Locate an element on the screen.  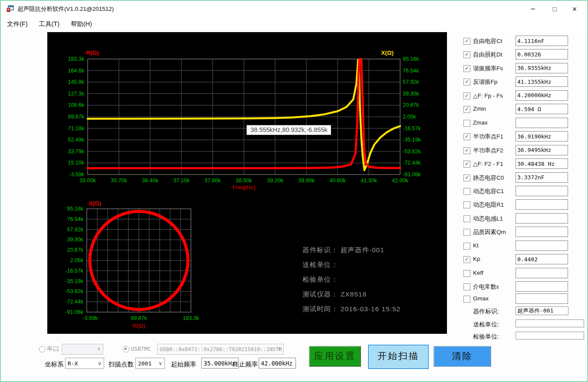
svg-text: 164.6k is located at coordinates (76, 71).